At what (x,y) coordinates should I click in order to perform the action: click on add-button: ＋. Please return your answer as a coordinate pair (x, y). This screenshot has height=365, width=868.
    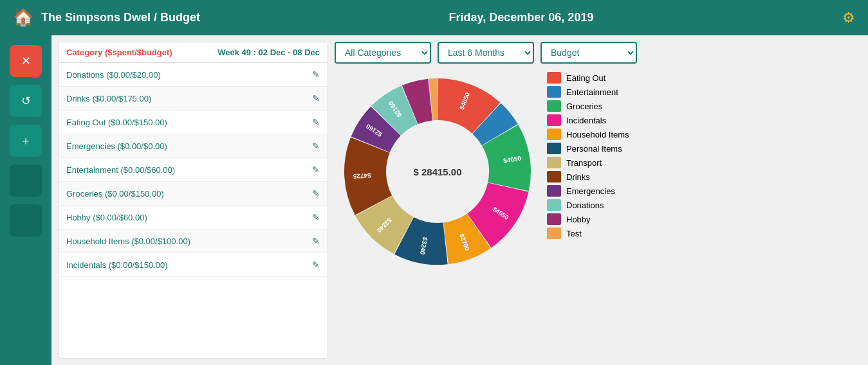
    Looking at the image, I should click on (26, 141).